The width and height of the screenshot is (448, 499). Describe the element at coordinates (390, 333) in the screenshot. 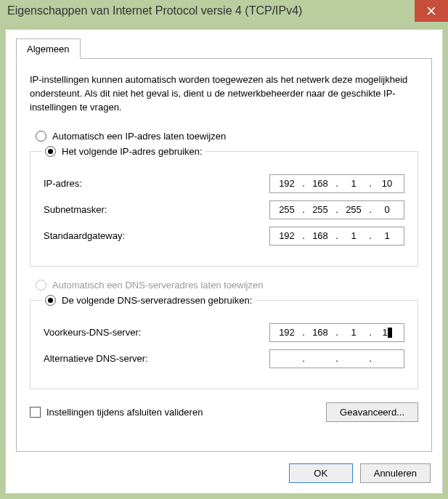

I see `text-cursor-icon` at that location.